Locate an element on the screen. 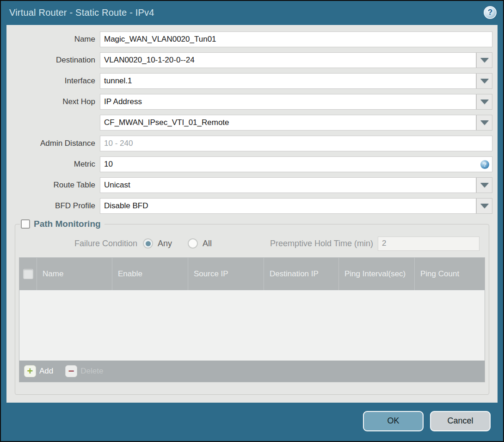  admin-distance-label: Admin Distance is located at coordinates (53, 143).